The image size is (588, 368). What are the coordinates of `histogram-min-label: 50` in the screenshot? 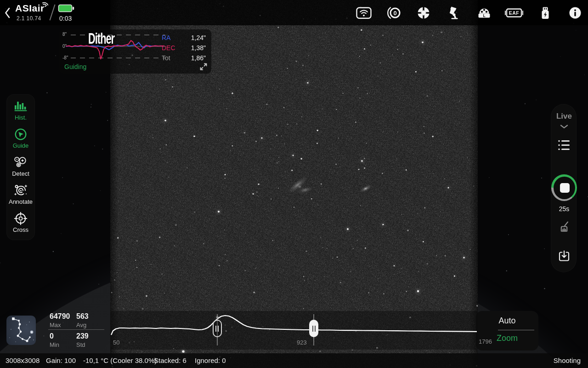 It's located at (116, 342).